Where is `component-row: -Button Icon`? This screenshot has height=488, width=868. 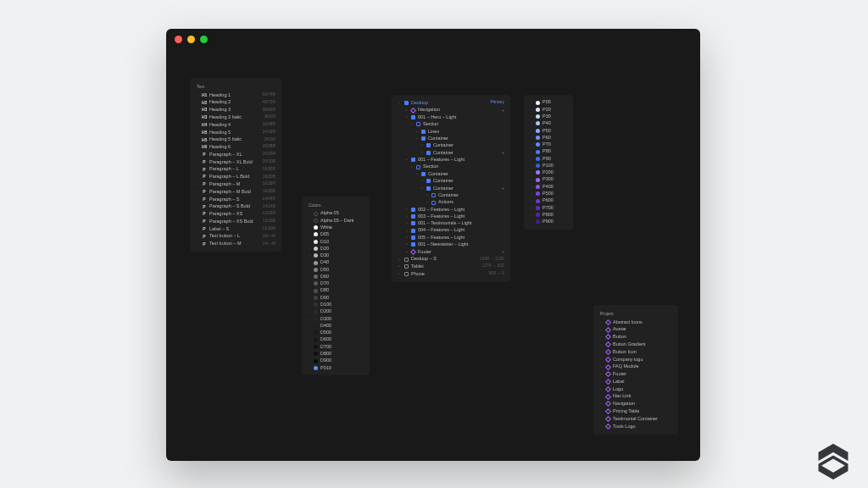
component-row: -Button Icon is located at coordinates (636, 352).